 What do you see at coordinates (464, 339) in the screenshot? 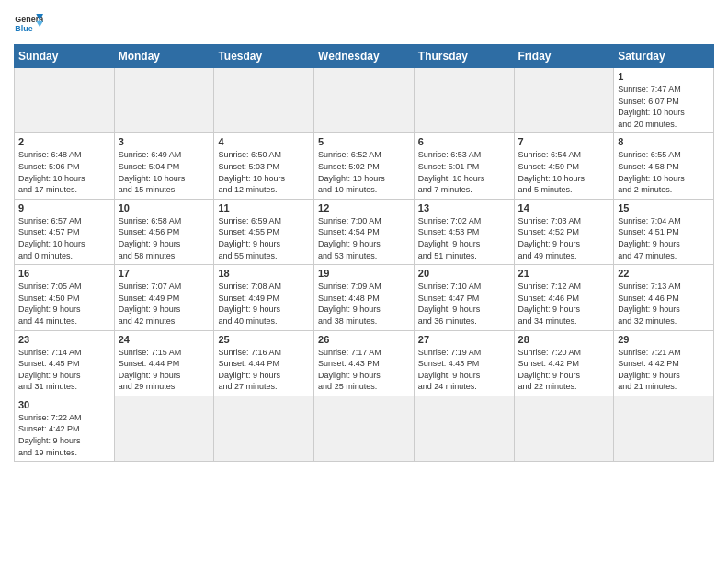
I see `day-number: 27` at bounding box center [464, 339].